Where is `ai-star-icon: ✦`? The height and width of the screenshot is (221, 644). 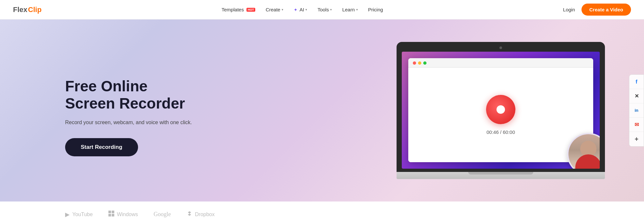
ai-star-icon: ✦ is located at coordinates (296, 10).